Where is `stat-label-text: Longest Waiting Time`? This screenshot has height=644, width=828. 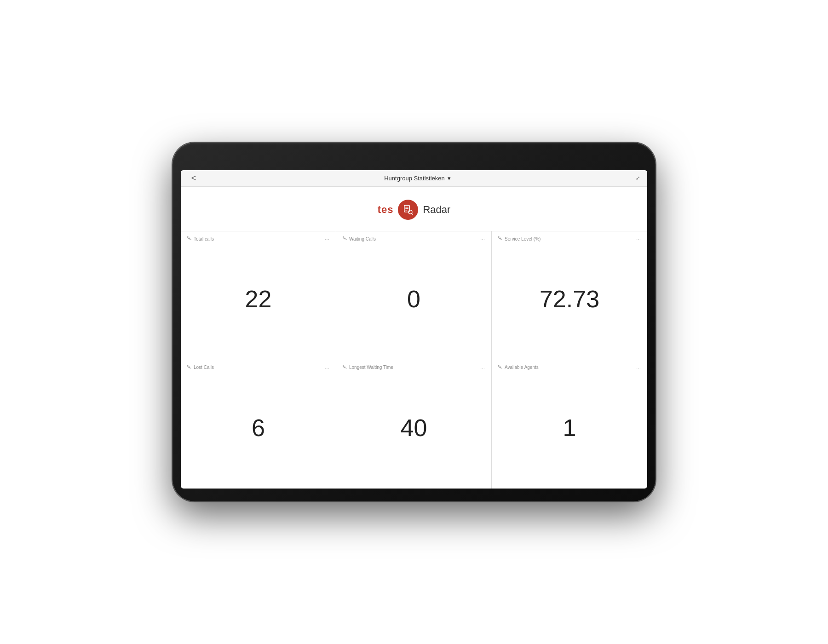
stat-label-text: Longest Waiting Time is located at coordinates (371, 367).